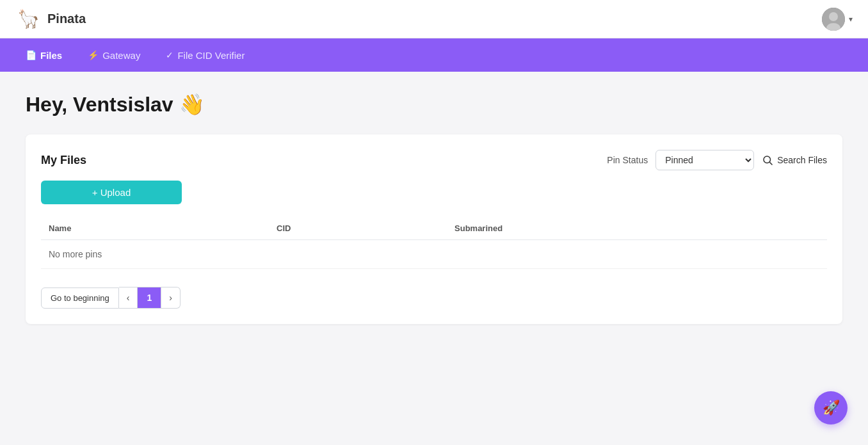 The image size is (868, 445). I want to click on table-header: Name CID Submarined, so click(434, 229).